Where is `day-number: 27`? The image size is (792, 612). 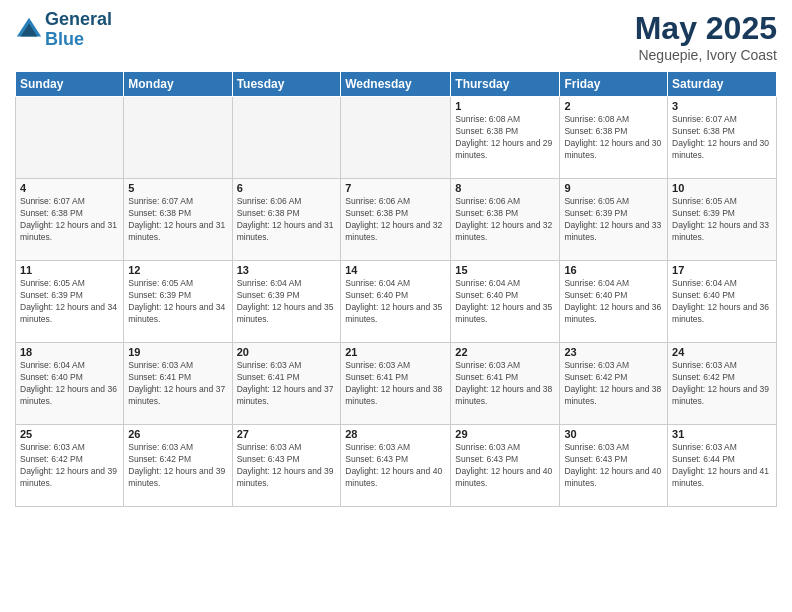 day-number: 27 is located at coordinates (287, 434).